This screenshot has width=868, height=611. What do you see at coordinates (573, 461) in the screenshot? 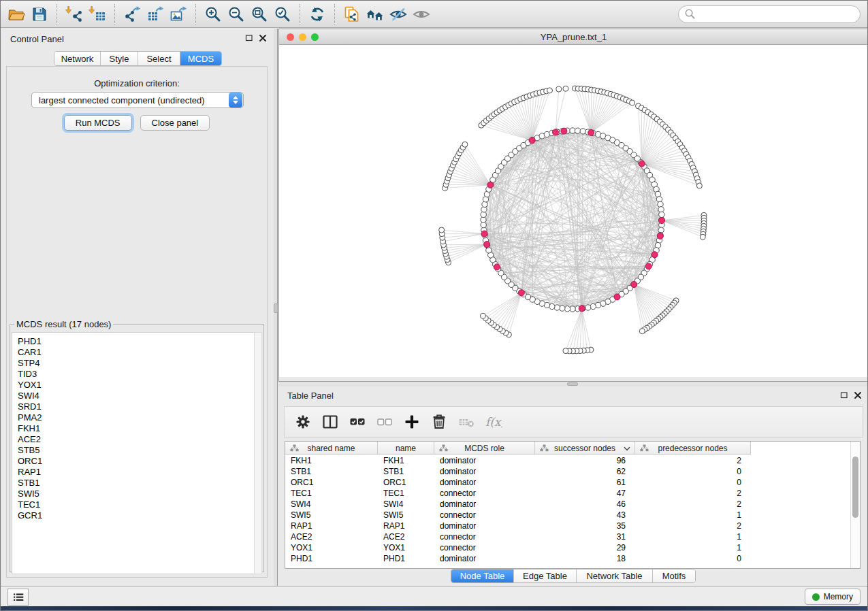
I see `table-row: FKH1FKH1dominator962` at bounding box center [573, 461].